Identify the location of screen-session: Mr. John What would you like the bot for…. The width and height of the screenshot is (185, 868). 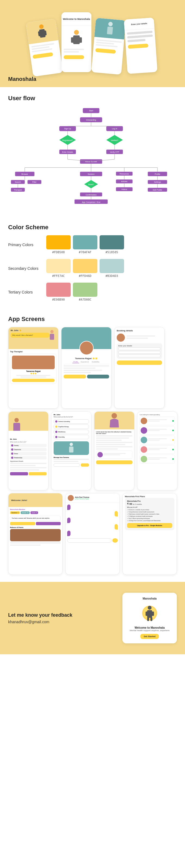
(71, 451).